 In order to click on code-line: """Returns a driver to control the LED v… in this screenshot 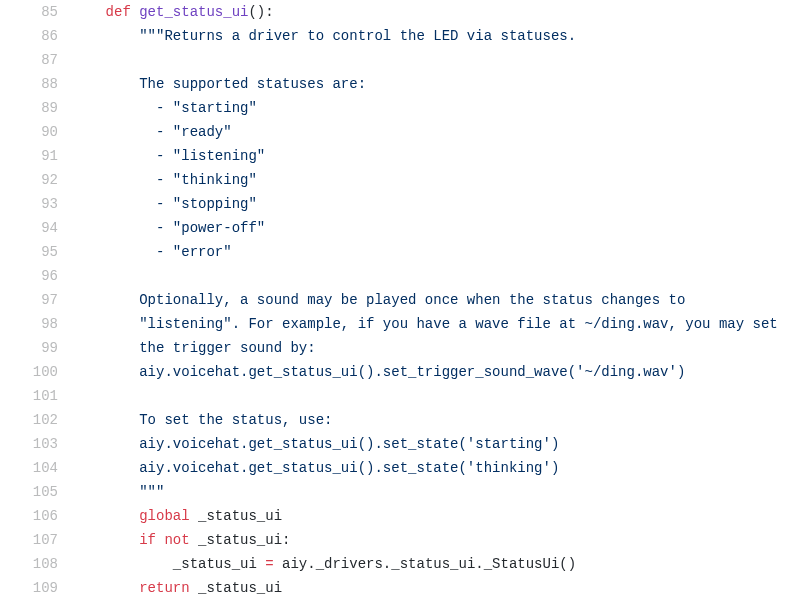, I will do `click(436, 36)`.